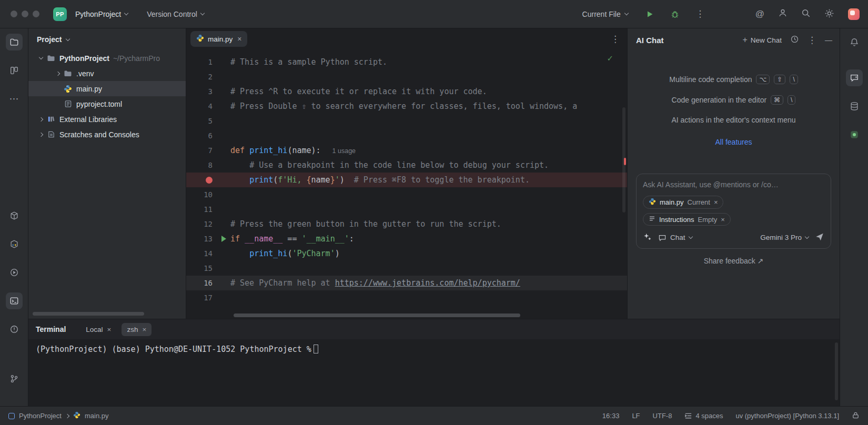 The image size is (868, 425). What do you see at coordinates (107, 88) in the screenshot?
I see `tree-item-main-py: main.py` at bounding box center [107, 88].